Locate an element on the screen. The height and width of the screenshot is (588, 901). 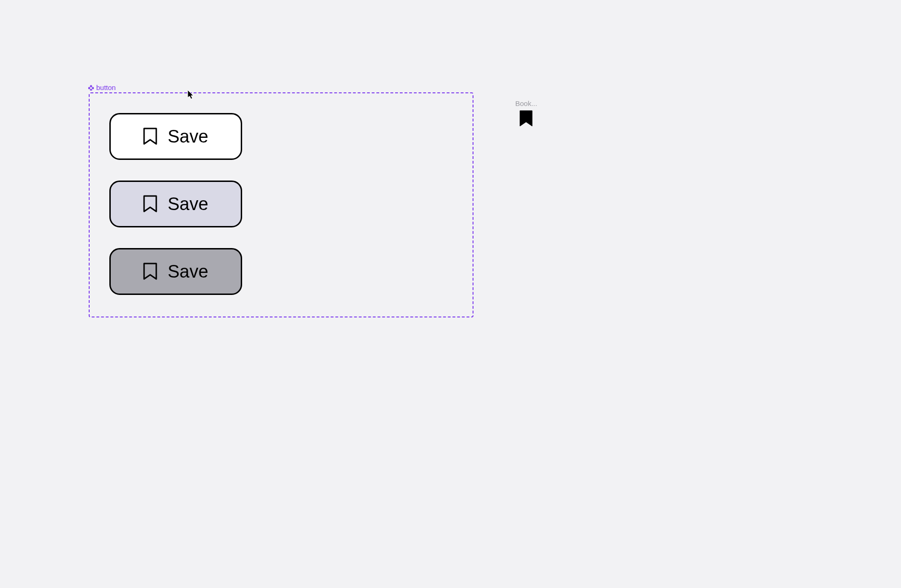
cursor-icon is located at coordinates (191, 95).